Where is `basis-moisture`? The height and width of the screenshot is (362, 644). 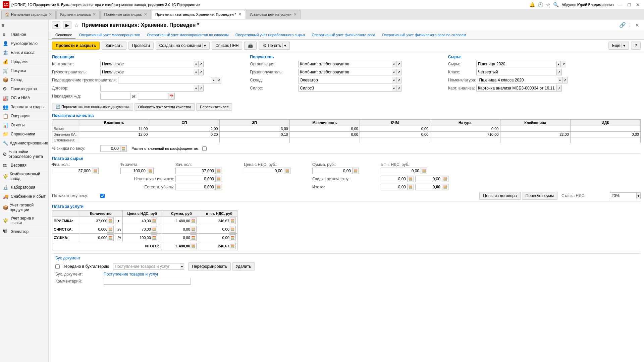
basis-moisture is located at coordinates (114, 129).